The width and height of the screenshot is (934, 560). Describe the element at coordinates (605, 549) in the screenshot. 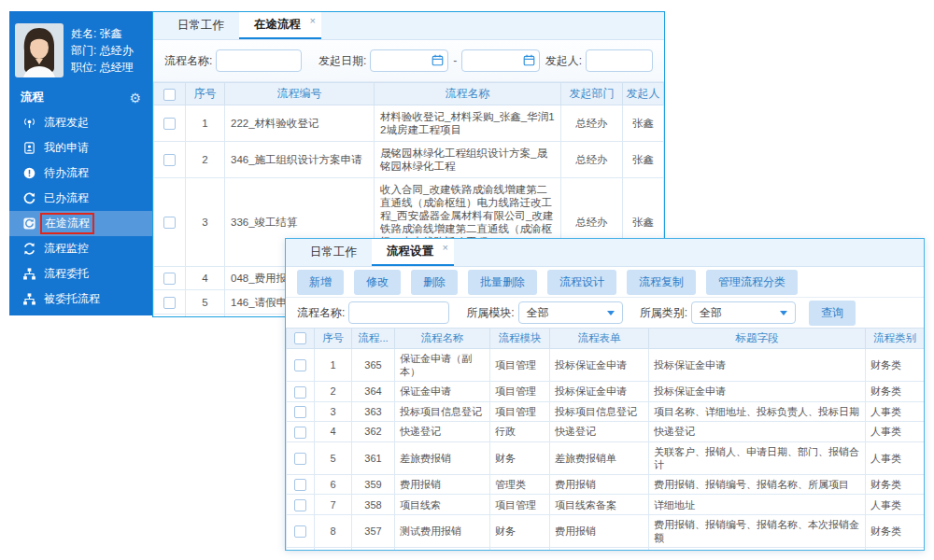

I see `table-row: 9 356 设计审查 项目管理 设计审查 设计审查、项目名称、专业、设计人、制单…` at that location.